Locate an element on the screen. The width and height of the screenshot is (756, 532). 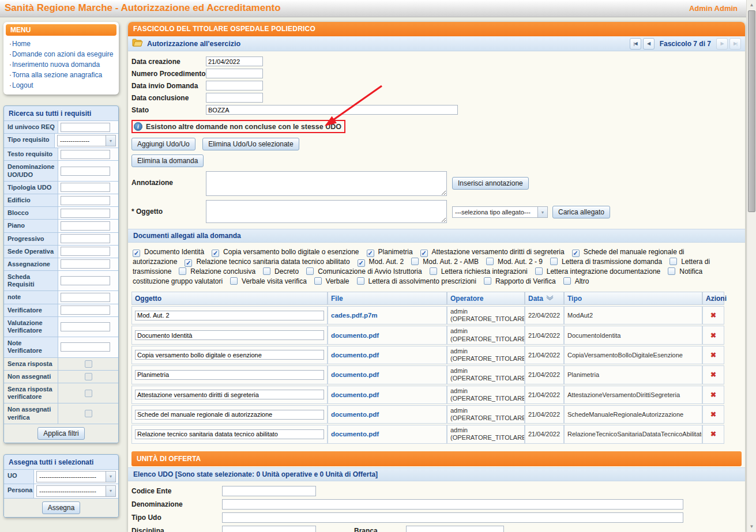
assign-button: Assegna is located at coordinates (61, 508).